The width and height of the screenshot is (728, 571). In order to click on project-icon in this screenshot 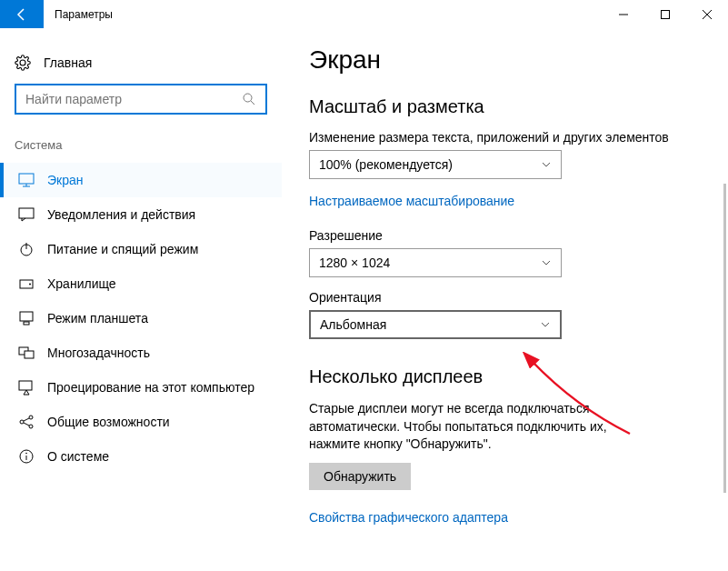, I will do `click(26, 387)`.